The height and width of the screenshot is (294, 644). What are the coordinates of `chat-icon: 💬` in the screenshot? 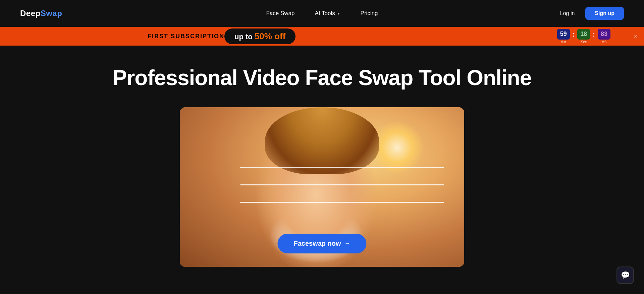 It's located at (625, 275).